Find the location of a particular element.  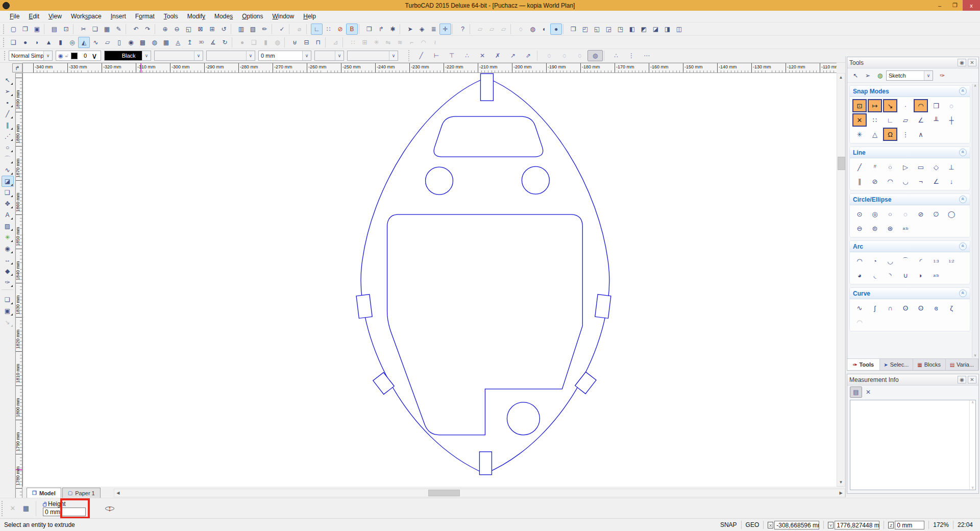

snap-bisector-button: ∧ is located at coordinates (921, 134).